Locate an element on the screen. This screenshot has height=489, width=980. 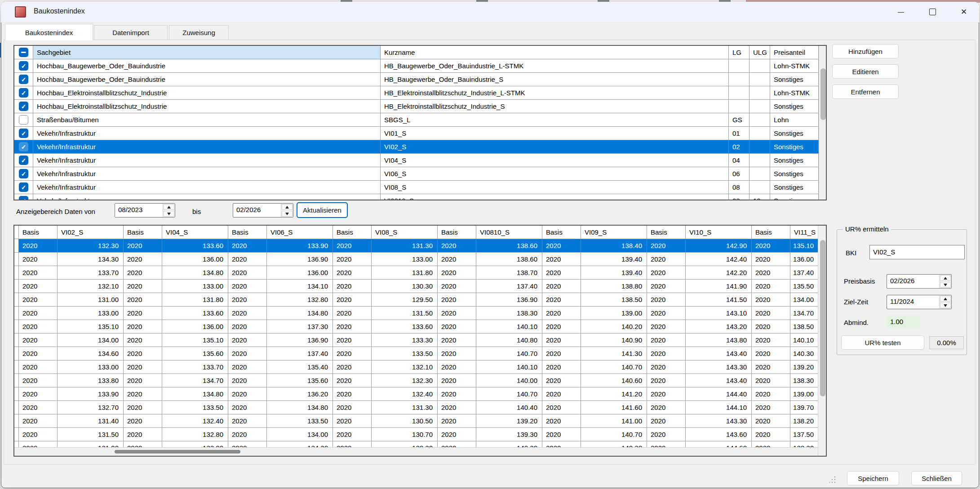
values-table-vertical-scrollbar is located at coordinates (822, 341).